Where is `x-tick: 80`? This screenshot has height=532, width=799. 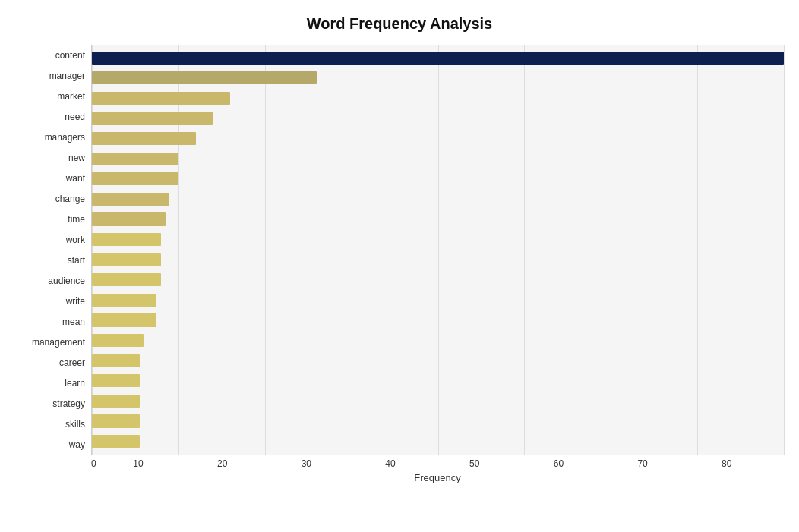 x-tick: 80 is located at coordinates (726, 464).